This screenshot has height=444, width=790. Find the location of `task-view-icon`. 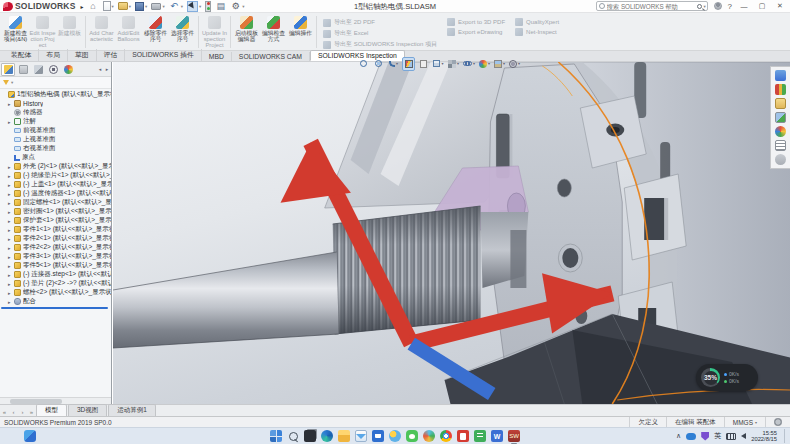

task-view-icon is located at coordinates (310, 436).